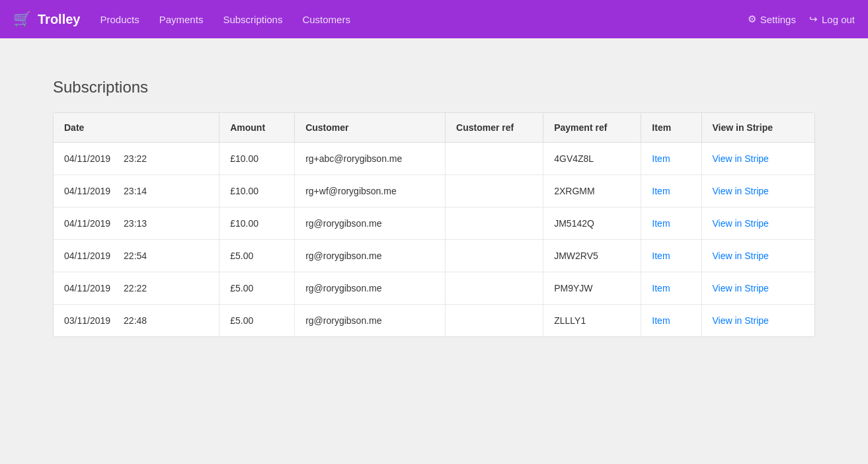 The height and width of the screenshot is (464, 868). I want to click on view-in-stripe-link-3: View in Stripe, so click(740, 256).